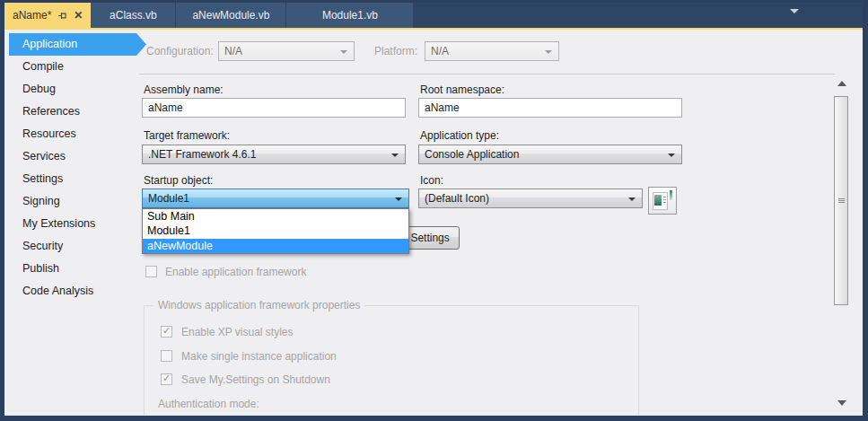 The width and height of the screenshot is (868, 421). What do you see at coordinates (72, 291) in the screenshot?
I see `sidebar-item-code-analysis: Code Analysis` at bounding box center [72, 291].